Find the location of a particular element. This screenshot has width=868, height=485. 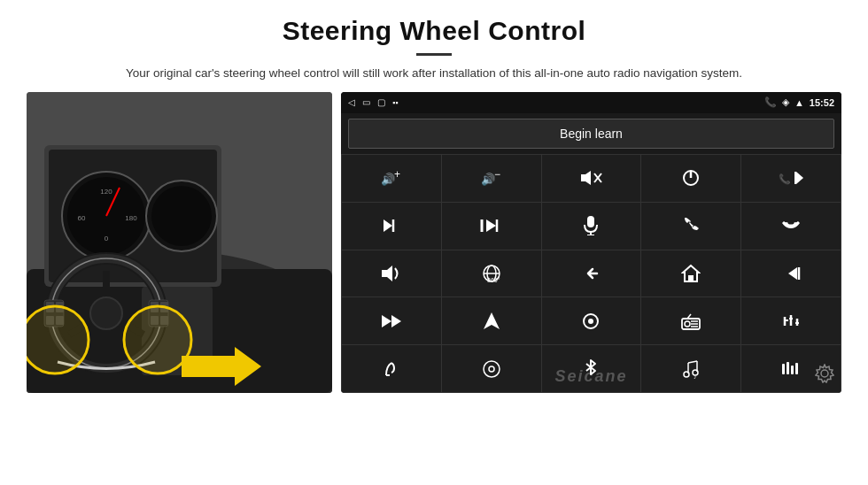

begin-learn-row: Begin learn is located at coordinates (592, 134).